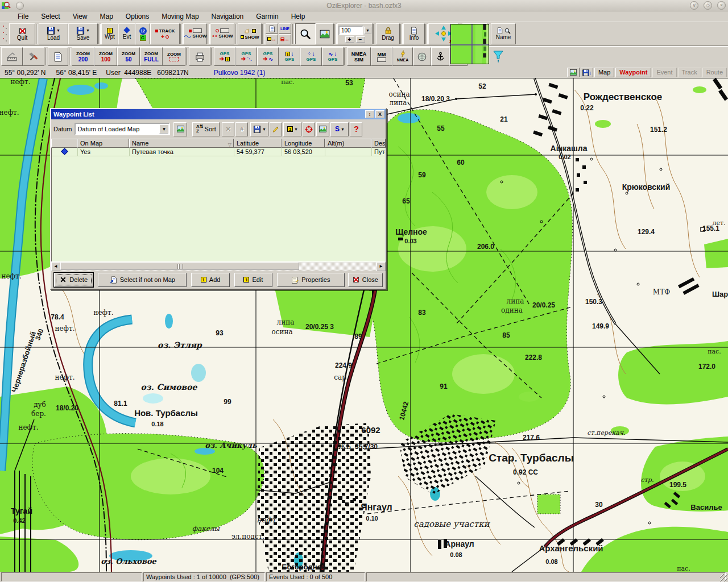 The image size is (728, 582). I want to click on column-name: Name▽, so click(181, 143).